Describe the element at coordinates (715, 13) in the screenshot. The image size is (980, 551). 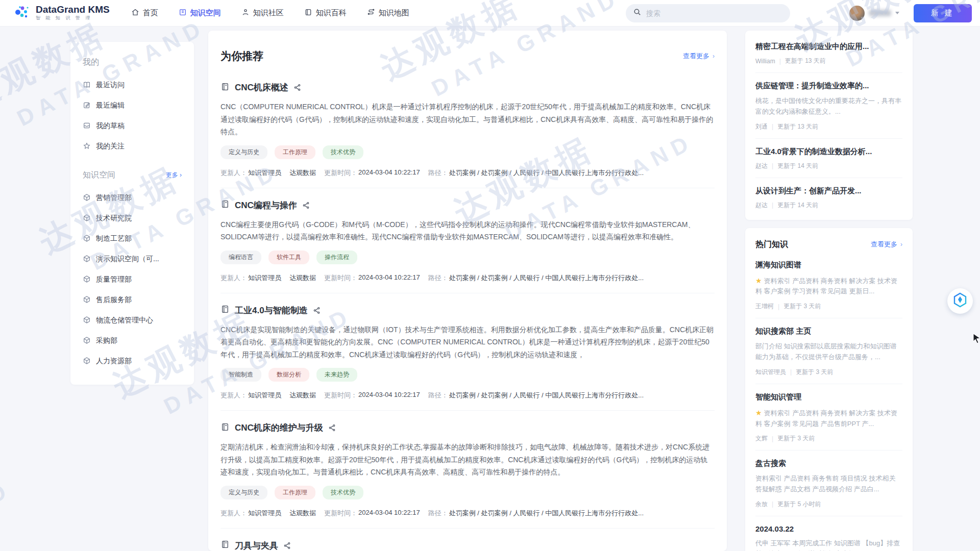
I see `search-input` at that location.